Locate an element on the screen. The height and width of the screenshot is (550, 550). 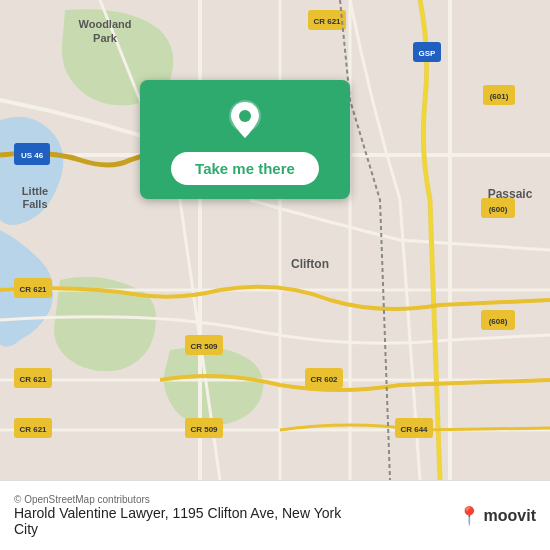
svg-text: (601) is located at coordinates (500, 96).